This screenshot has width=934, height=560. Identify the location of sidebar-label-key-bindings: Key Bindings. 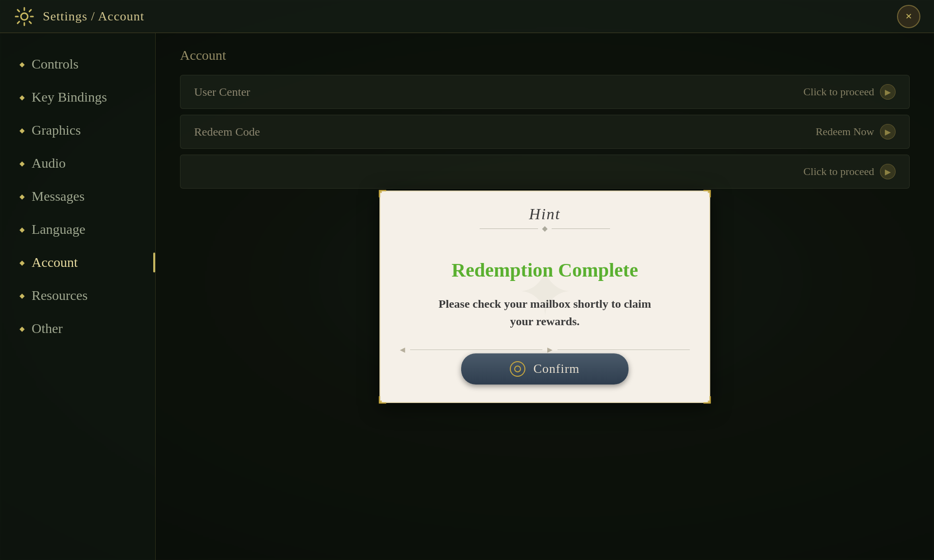
(69, 97).